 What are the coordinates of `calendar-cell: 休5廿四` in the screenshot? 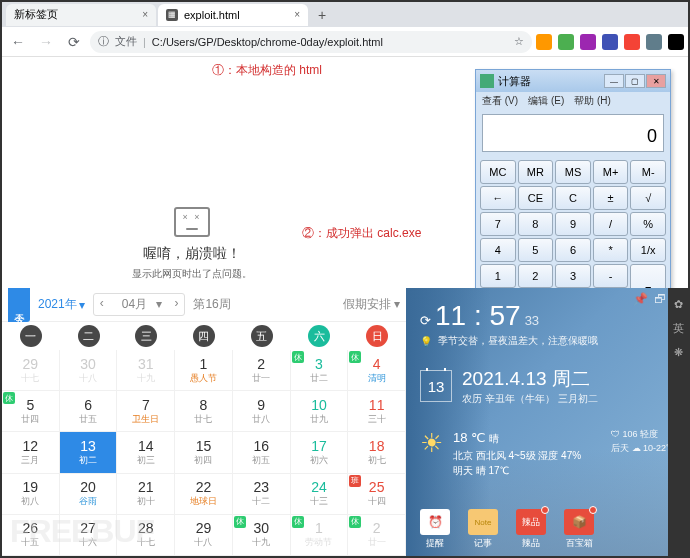 It's located at (31, 412).